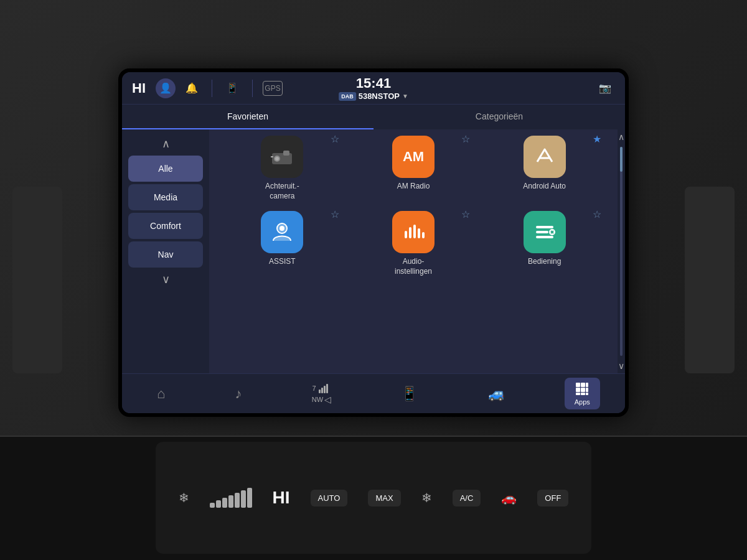 The width and height of the screenshot is (747, 560). What do you see at coordinates (283, 192) in the screenshot?
I see `app-label-achteruitcamera: Achteruit.-camera` at bounding box center [283, 192].